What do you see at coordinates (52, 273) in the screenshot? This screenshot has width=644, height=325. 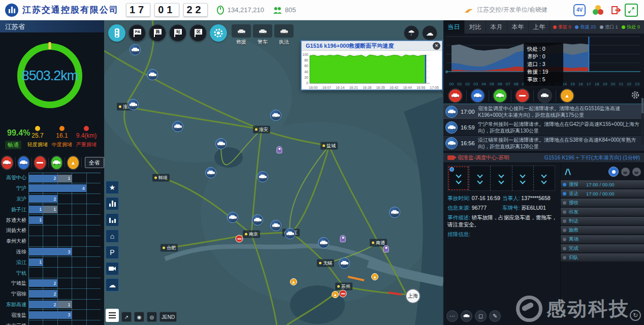 I see `bar-row: 宁杭` at bounding box center [52, 273].